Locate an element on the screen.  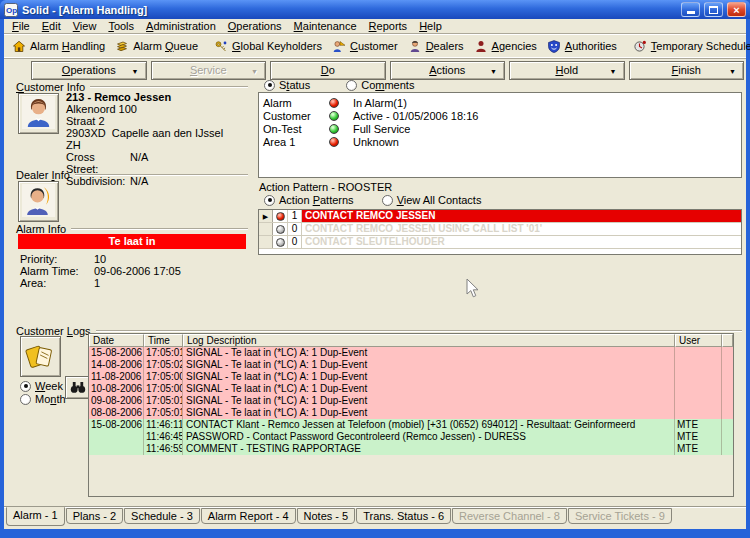
contact-row: ▶1CONTACT REMCO JESSEN is located at coordinates (500, 216).